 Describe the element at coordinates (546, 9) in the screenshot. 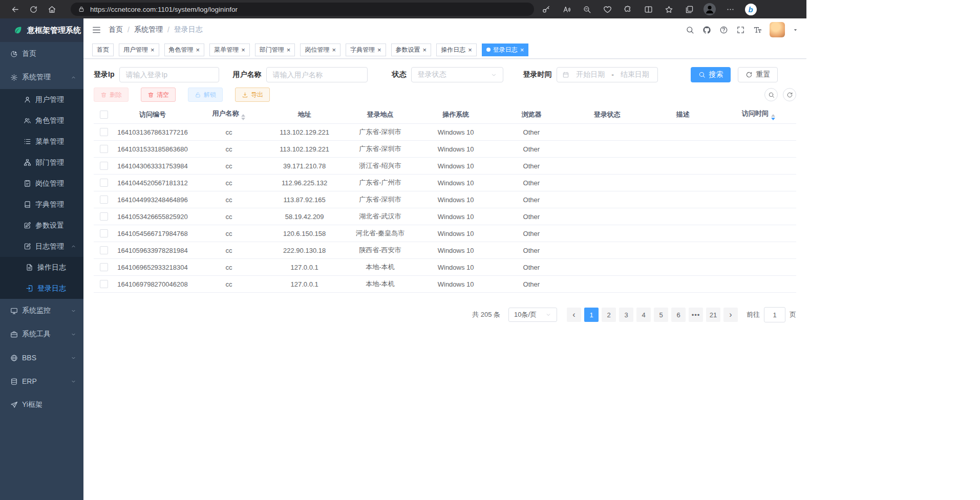

I see `passwords-button` at that location.